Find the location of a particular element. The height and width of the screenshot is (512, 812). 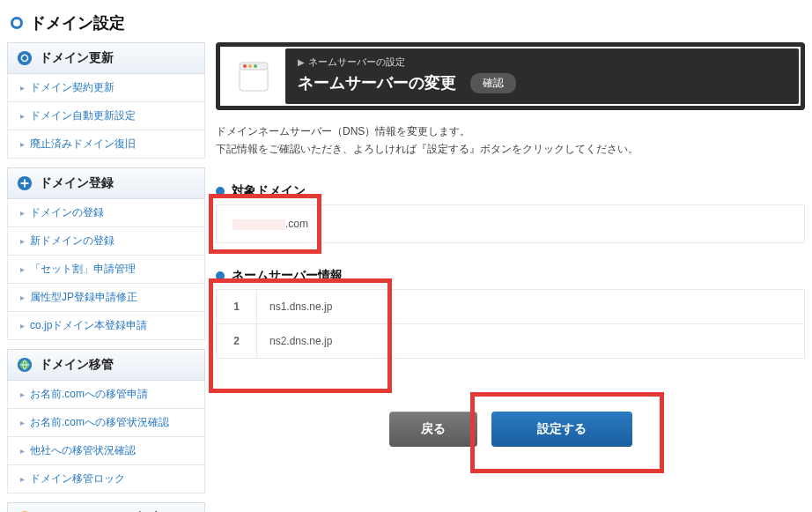

sidebar-item-label: 廃止済みドメイン復旧 is located at coordinates (83, 145).